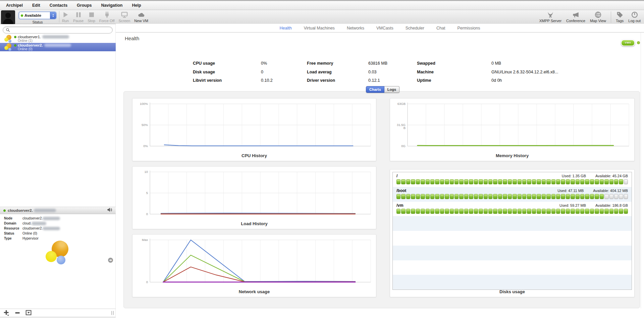 This screenshot has width=644, height=318. Describe the element at coordinates (378, 72) in the screenshot. I see `stats-values-col2: 63816 MB0.030.12.1` at that location.